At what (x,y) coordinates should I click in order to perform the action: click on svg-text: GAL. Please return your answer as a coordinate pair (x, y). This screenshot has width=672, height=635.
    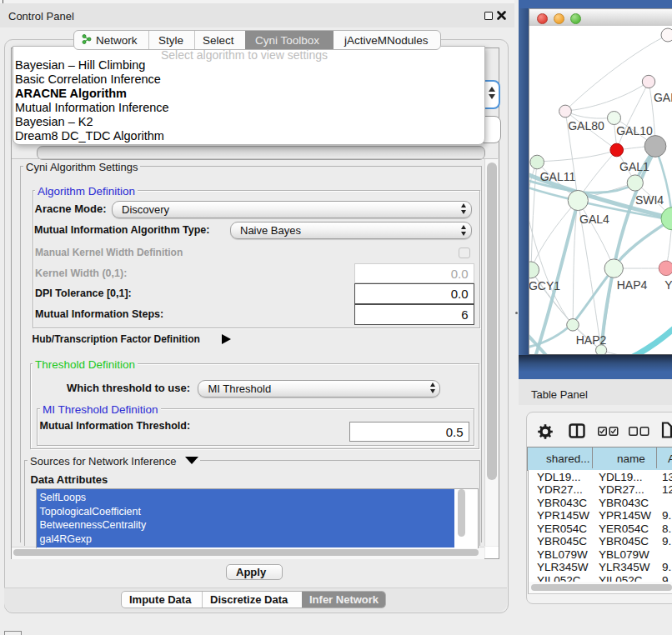
    Looking at the image, I should click on (663, 98).